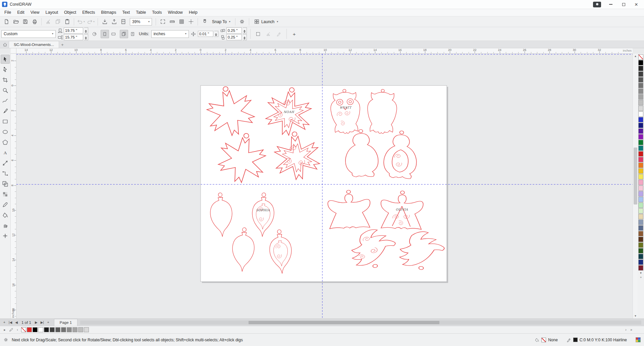  What do you see at coordinates (109, 13) in the screenshot?
I see `menu-bitmaps: Bitmaps` at bounding box center [109, 13].